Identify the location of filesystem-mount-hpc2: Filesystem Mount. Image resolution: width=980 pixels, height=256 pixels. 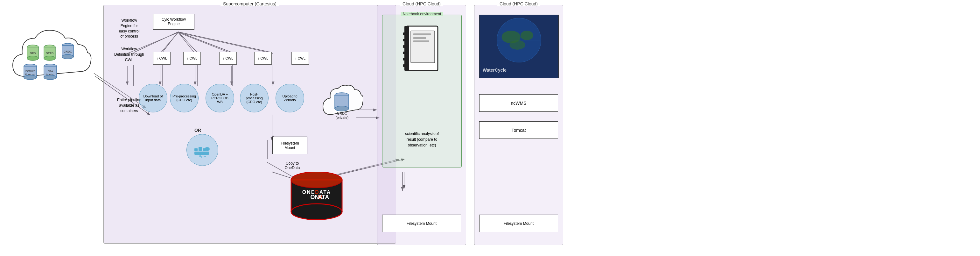
(519, 223).